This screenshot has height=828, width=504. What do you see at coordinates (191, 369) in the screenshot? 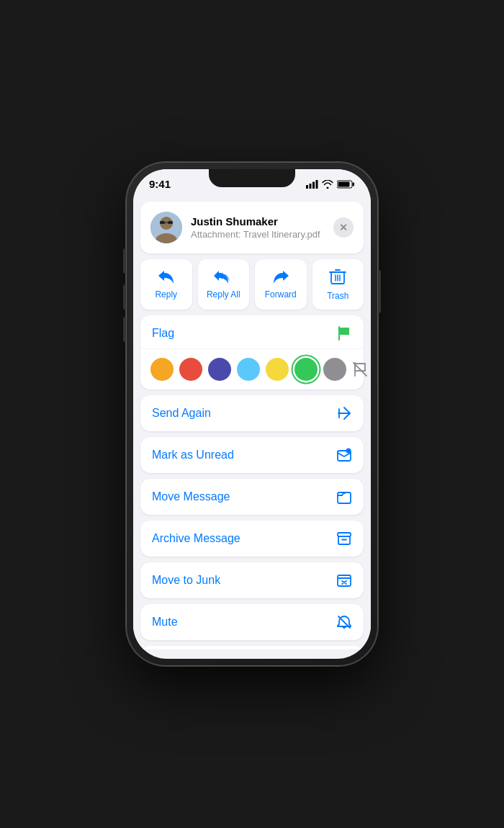
I see `color-dot-red` at bounding box center [191, 369].